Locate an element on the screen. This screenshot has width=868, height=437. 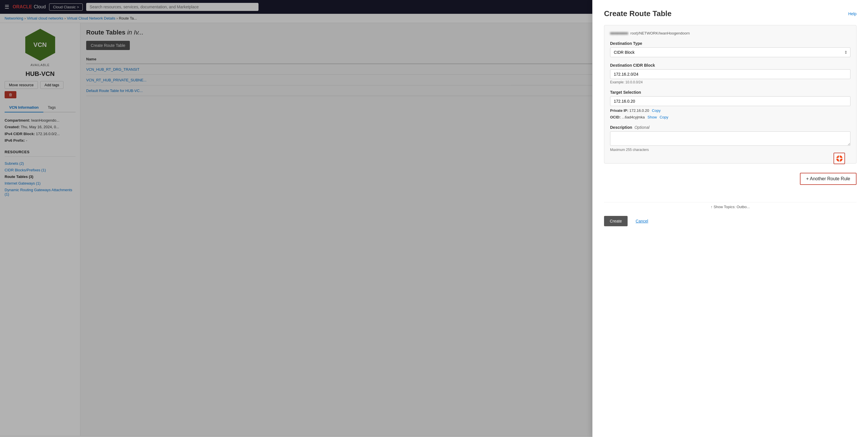
create-submit-button: Create is located at coordinates (616, 221).